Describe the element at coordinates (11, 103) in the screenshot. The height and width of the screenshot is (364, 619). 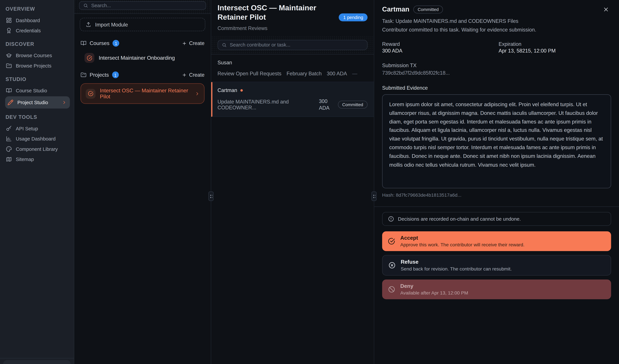
I see `pencil-icon` at that location.